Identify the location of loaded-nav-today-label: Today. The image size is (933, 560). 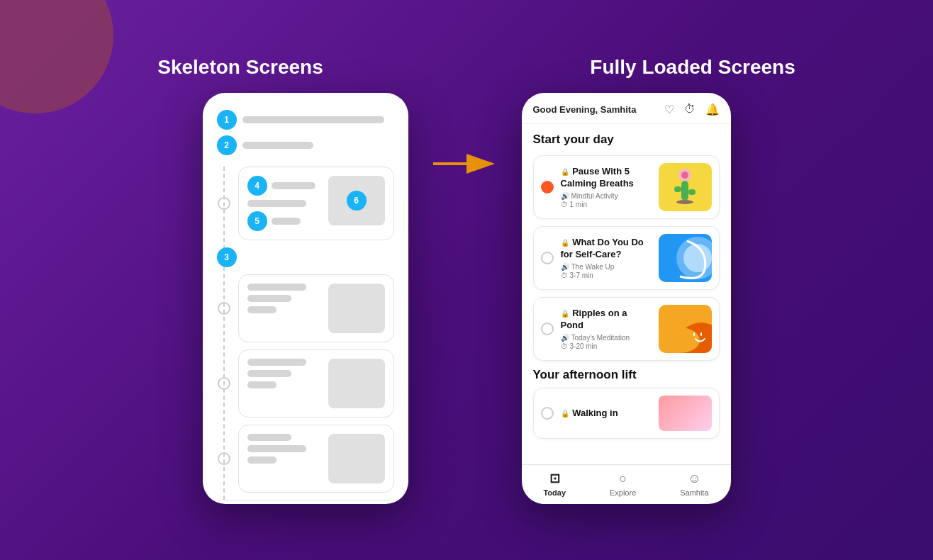
(554, 493).